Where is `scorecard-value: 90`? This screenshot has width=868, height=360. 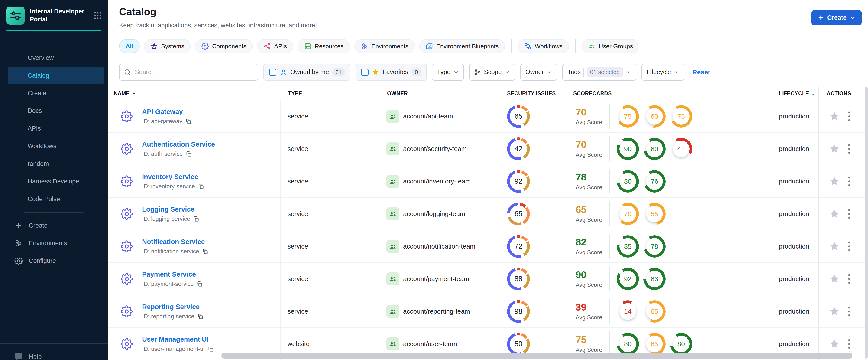
scorecard-value: 90 is located at coordinates (628, 149).